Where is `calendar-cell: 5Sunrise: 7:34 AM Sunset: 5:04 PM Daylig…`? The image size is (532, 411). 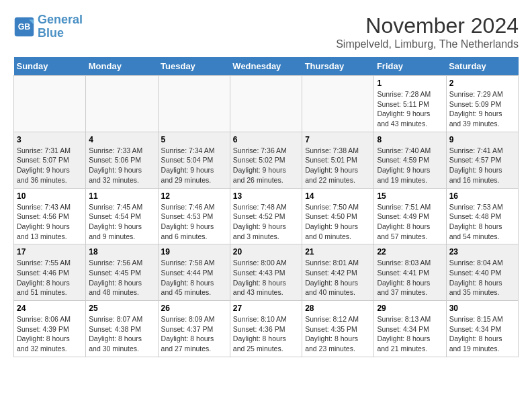
calendar-cell: 5Sunrise: 7:34 AM Sunset: 5:04 PM Daylig… is located at coordinates (193, 160).